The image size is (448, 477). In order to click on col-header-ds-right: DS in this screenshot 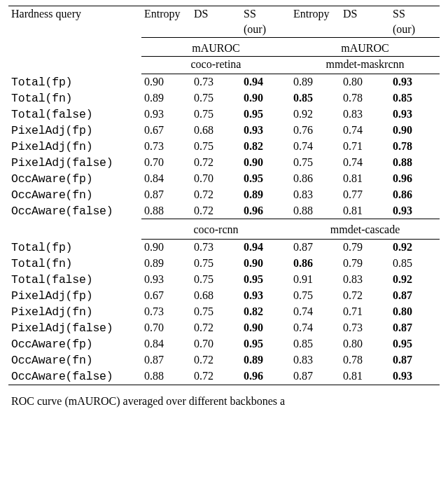, I will do `click(365, 14)`.